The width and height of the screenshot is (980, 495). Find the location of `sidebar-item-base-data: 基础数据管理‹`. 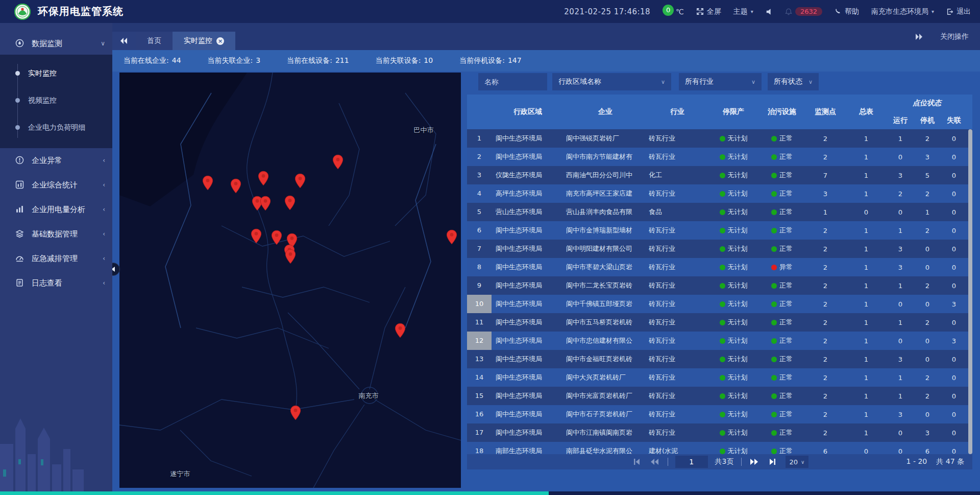

sidebar-item-base-data: 基础数据管理‹ is located at coordinates (56, 234).